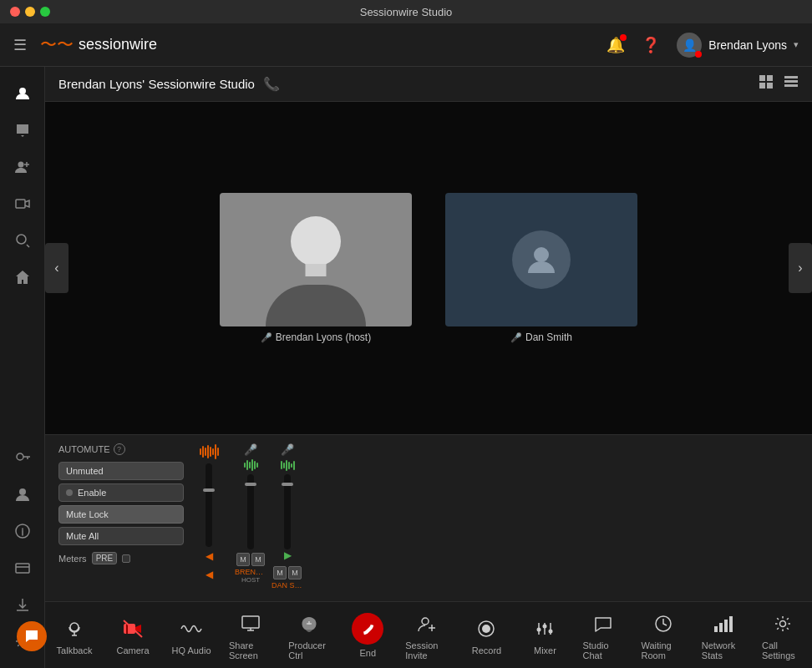 Image resolution: width=812 pixels, height=668 pixels. I want to click on sidebar-item-add-user, so click(23, 167).